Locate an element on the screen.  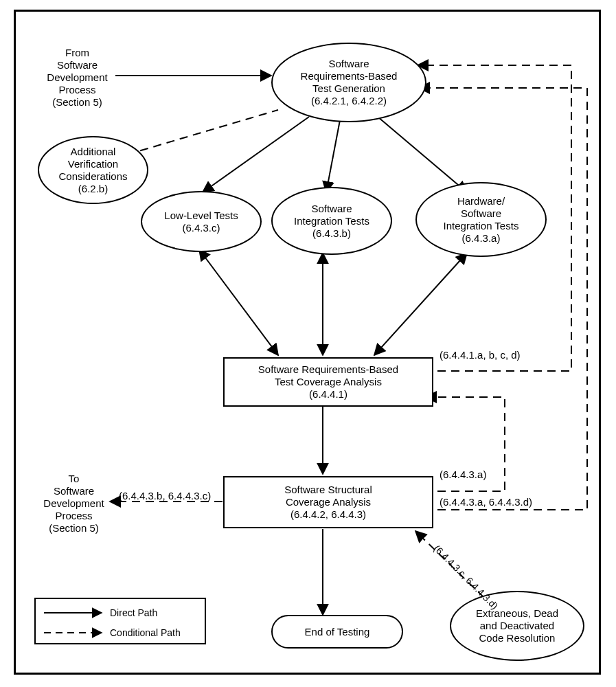
node-additional-verification: AdditionalVerificationConsiderations(6.2… is located at coordinates (93, 170).